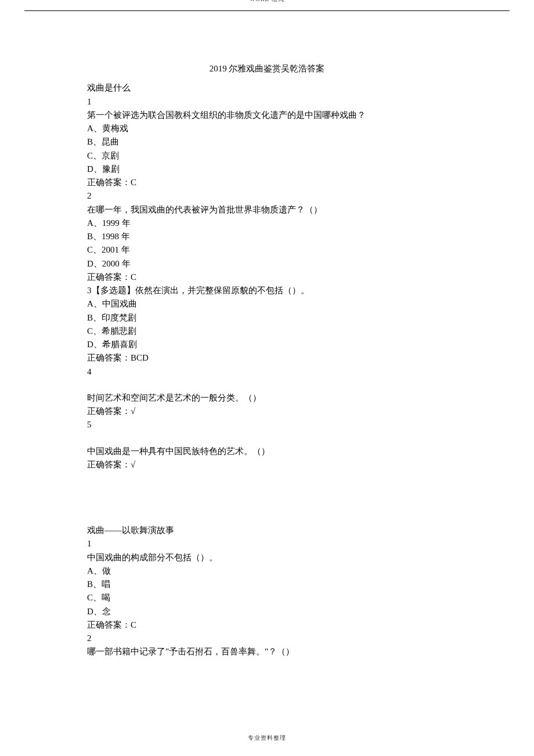  I want to click on option-c: C、2001 年, so click(267, 250).